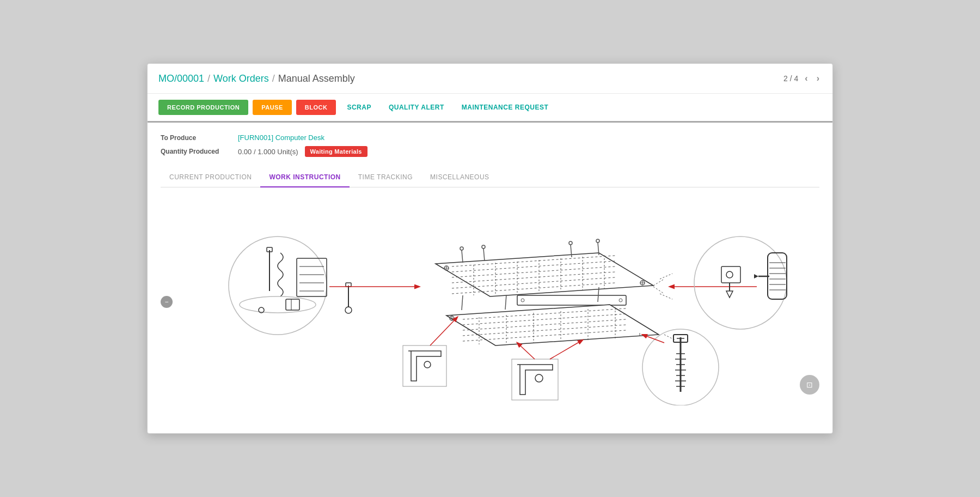 The width and height of the screenshot is (980, 497). I want to click on to-produce-label: To Produce, so click(196, 138).